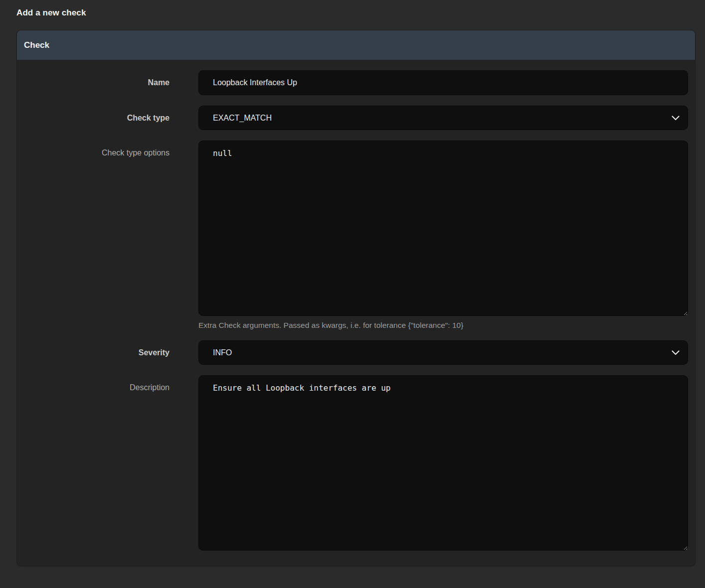 This screenshot has width=705, height=588. What do you see at coordinates (352, 83) in the screenshot?
I see `field-row-name: Name` at bounding box center [352, 83].